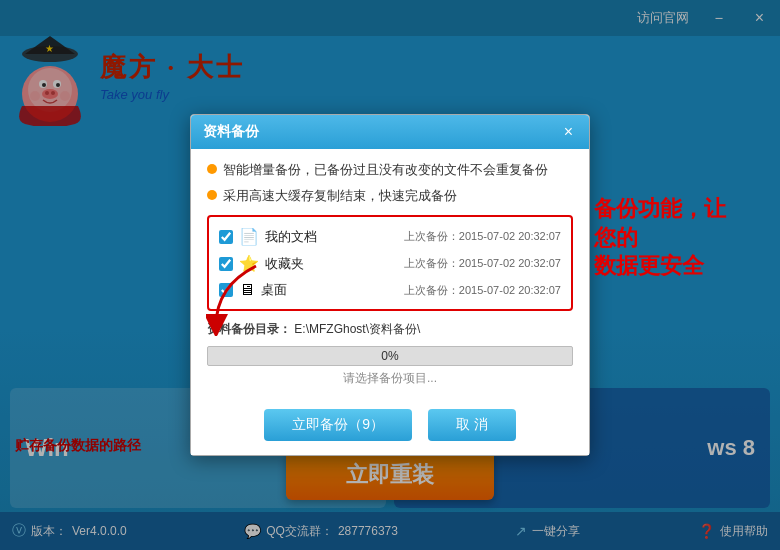  Describe the element at coordinates (482, 290) in the screenshot. I see `backup-item-2-date: 上次备份：2015-07-02 20:32:07` at that location.